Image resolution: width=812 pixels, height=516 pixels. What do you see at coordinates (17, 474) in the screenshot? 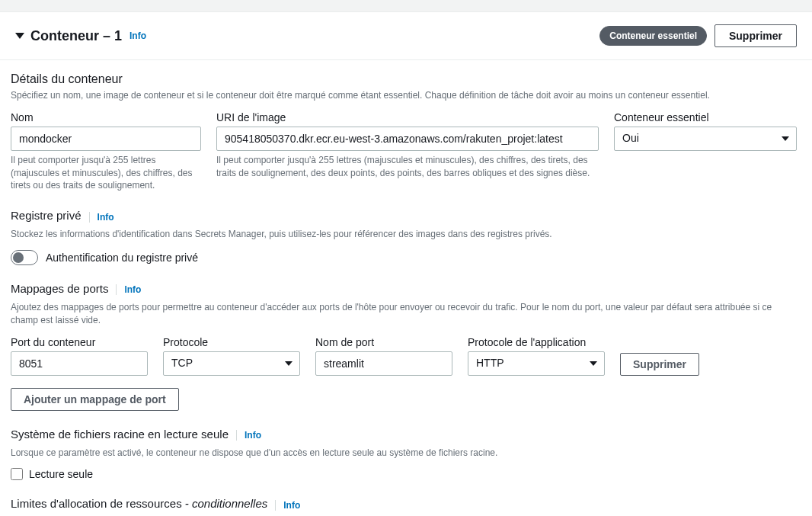
I see `readonly-checkbox` at bounding box center [17, 474].